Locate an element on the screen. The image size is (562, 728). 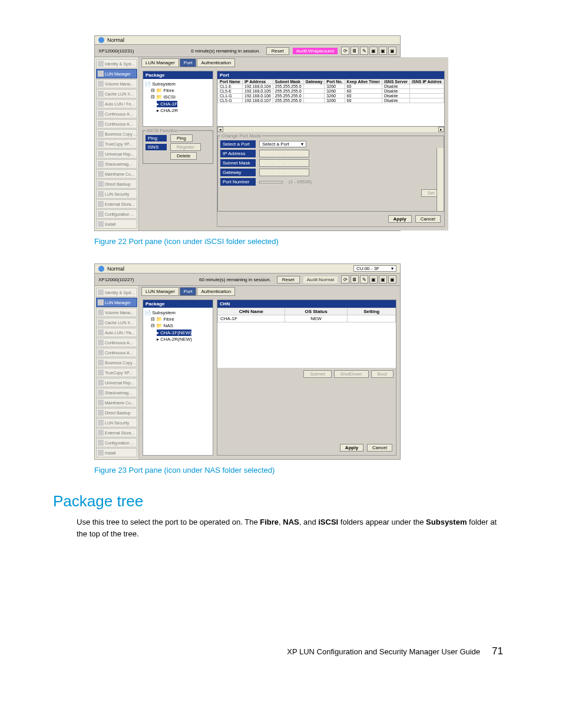
tree-cha2r: ▸ CHA-2R(NEW) is located at coordinates (178, 340).